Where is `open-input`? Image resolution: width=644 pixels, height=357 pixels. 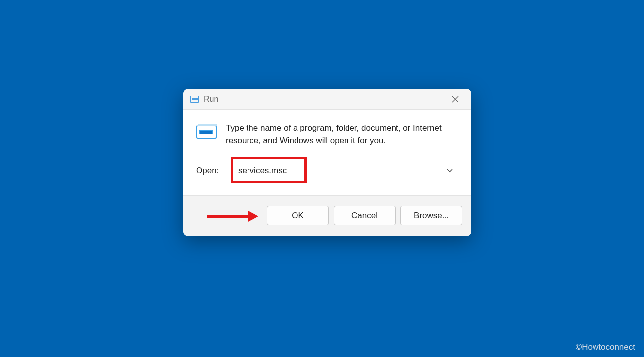 open-input is located at coordinates (346, 171).